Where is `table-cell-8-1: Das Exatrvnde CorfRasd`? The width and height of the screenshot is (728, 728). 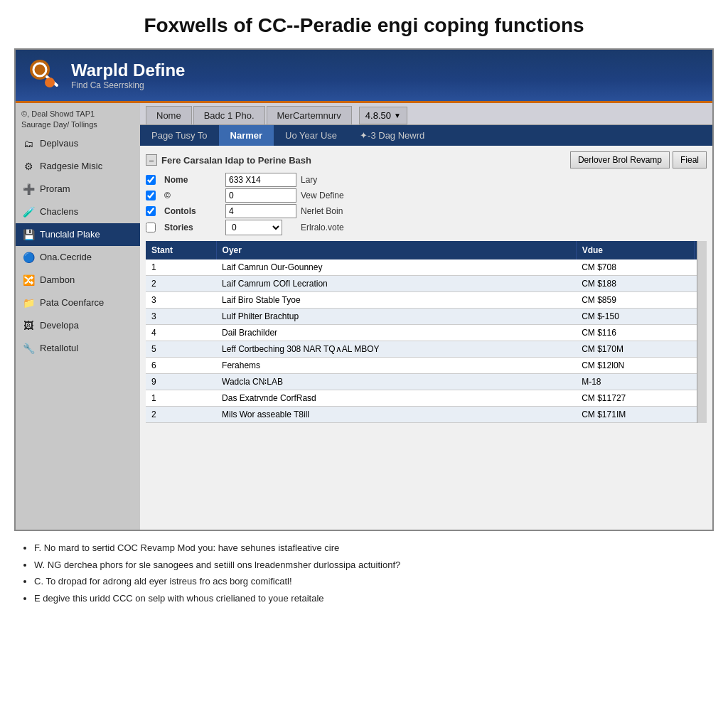
table-cell-8-1: Das Exatrvnde CorfRasd is located at coordinates (396, 398).